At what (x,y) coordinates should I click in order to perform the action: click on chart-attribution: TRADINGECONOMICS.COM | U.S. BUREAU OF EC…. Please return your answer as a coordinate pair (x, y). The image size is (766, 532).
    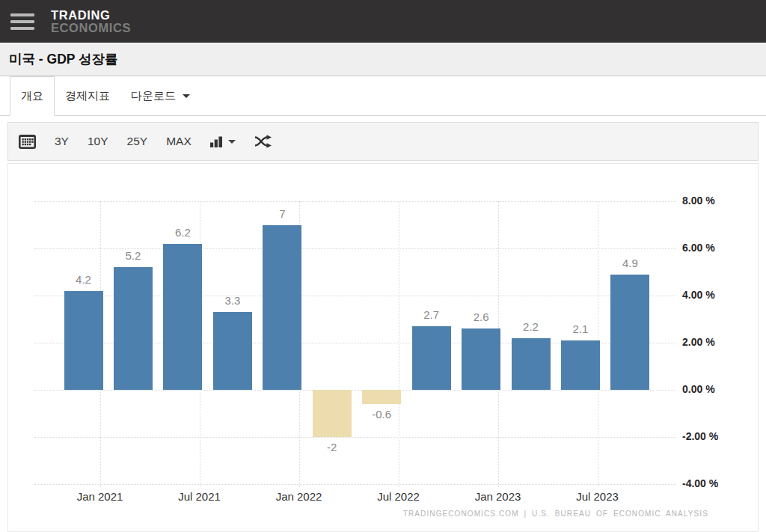
    Looking at the image, I should click on (556, 513).